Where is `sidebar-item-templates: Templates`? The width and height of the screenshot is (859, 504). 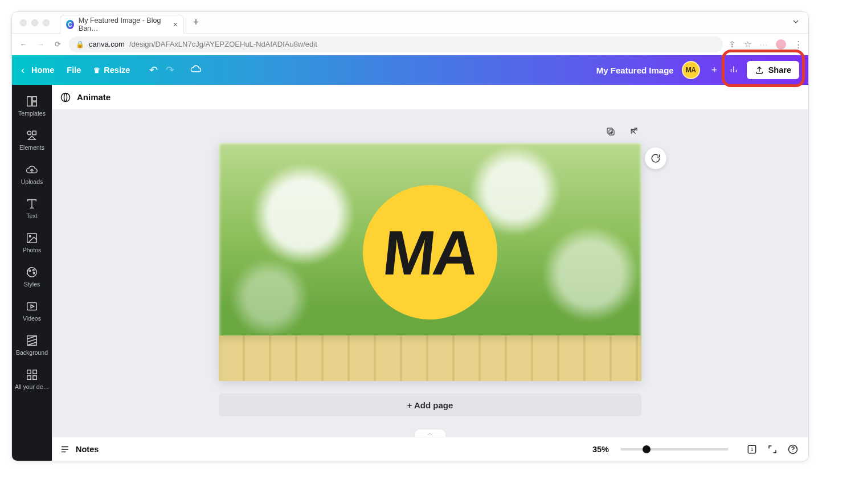 sidebar-item-templates: Templates is located at coordinates (32, 106).